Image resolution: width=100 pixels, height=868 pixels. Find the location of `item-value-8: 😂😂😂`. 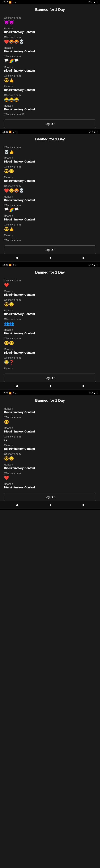

item-value-8: 😂😂😂 is located at coordinates (50, 100).